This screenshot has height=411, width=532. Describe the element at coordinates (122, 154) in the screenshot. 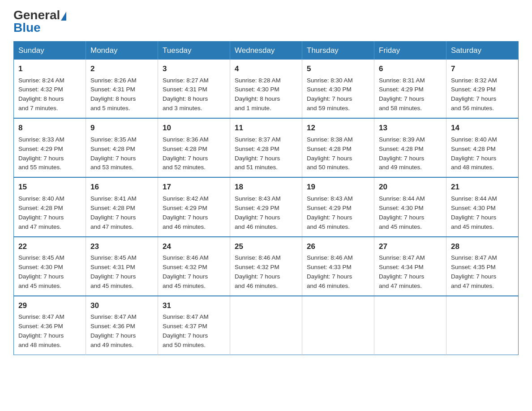

I see `day-info: Sunrise: 8:35 AMSunset: 4:28 PMDaylight:…` at that location.